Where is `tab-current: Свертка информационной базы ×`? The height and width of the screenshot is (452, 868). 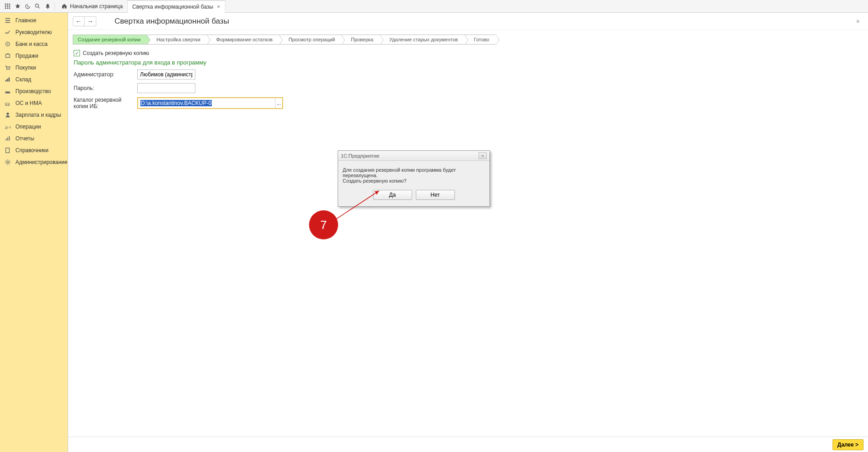
tab-current: Свертка информационной базы × is located at coordinates (176, 6).